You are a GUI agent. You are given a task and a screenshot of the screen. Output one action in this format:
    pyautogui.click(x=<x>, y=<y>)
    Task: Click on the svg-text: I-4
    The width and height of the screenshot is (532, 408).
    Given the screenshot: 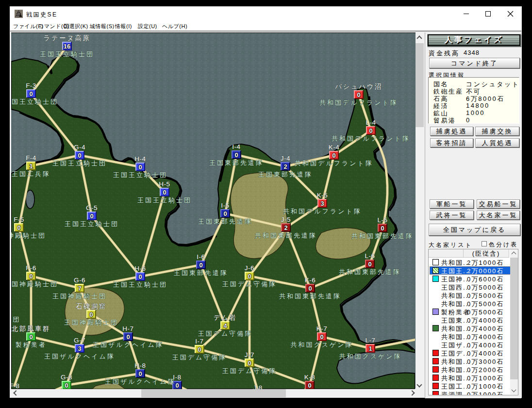 What is the action you would take?
    pyautogui.click(x=236, y=147)
    